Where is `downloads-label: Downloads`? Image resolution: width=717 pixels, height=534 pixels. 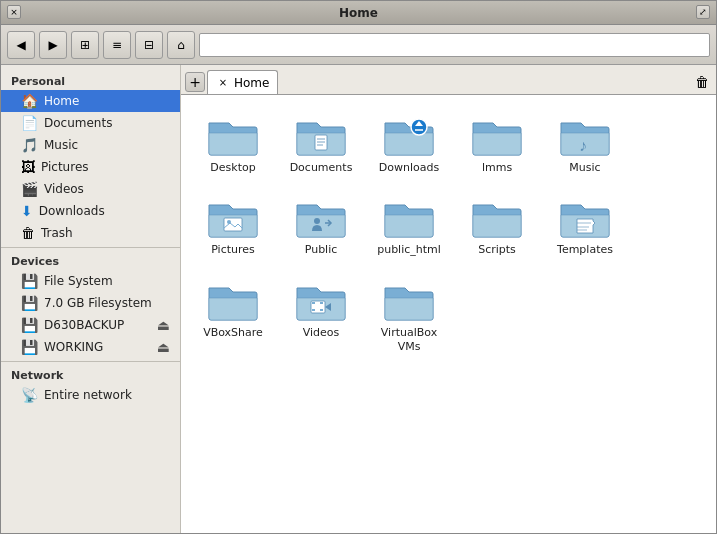
downloads-label: Downloads is located at coordinates (409, 168).